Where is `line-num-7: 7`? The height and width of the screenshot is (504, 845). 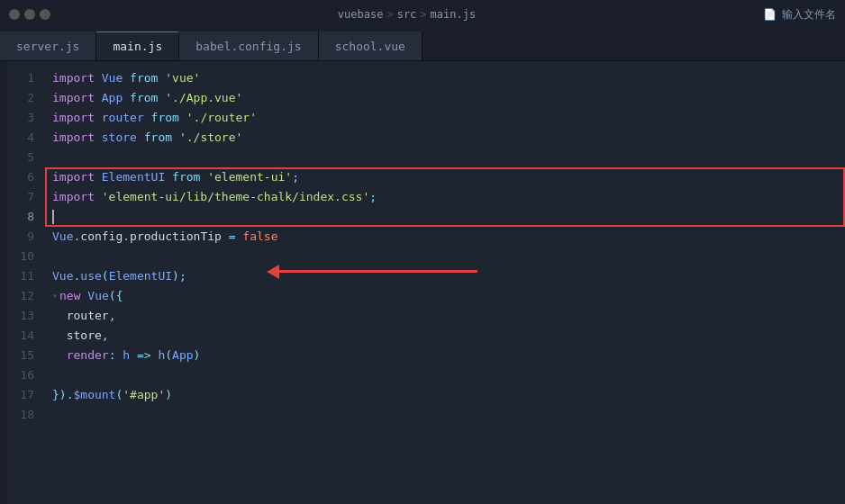
line-num-7: 7 is located at coordinates (26, 197).